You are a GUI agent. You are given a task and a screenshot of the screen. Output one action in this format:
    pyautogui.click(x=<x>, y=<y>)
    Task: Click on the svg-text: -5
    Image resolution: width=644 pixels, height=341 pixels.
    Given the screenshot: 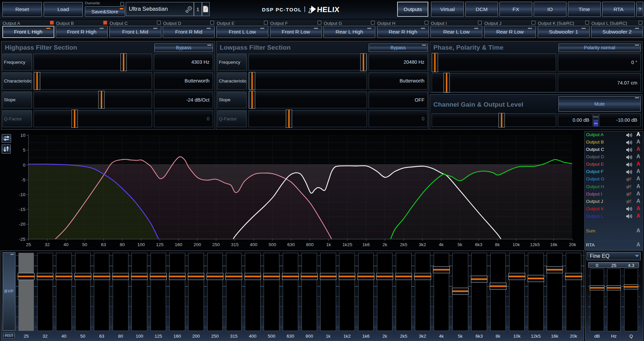 What is the action you would take?
    pyautogui.click(x=23, y=180)
    